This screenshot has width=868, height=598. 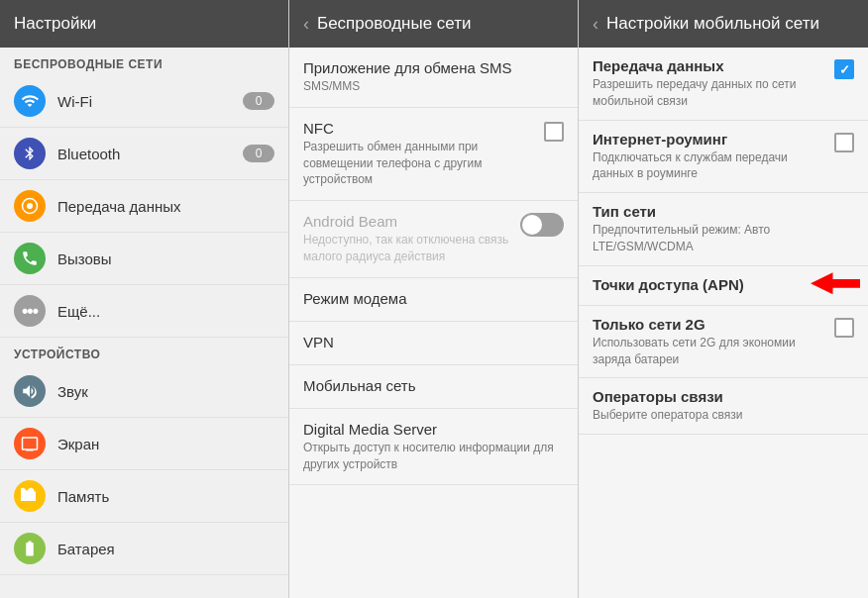 What do you see at coordinates (723, 416) in the screenshot?
I see `operators-sub: Выберите оператора связи` at bounding box center [723, 416].